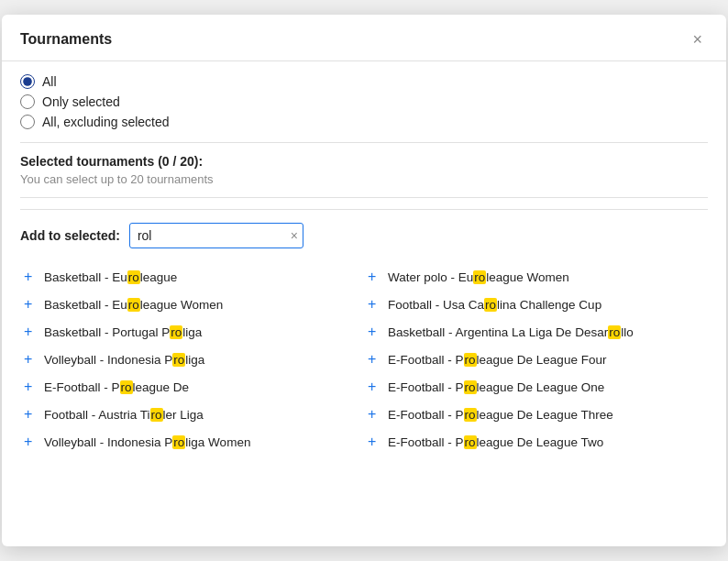 Image resolution: width=728 pixels, height=561 pixels. I want to click on radio-only-selected: Only selected, so click(364, 102).